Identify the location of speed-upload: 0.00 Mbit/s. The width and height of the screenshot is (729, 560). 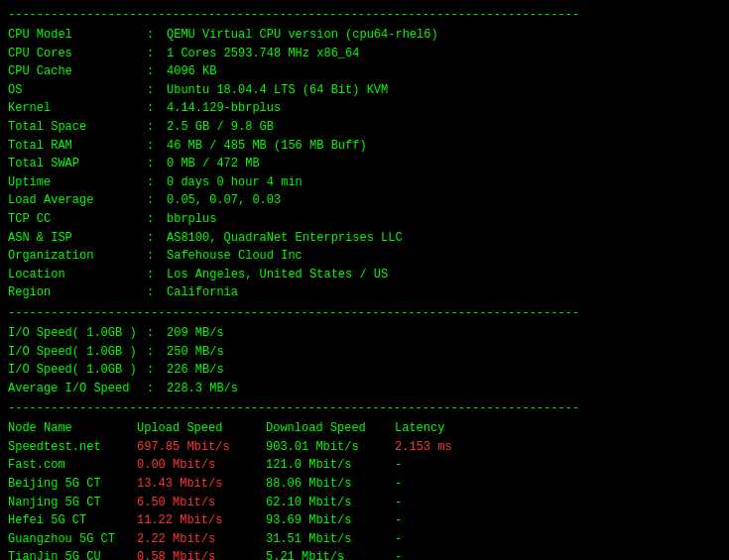
(201, 466).